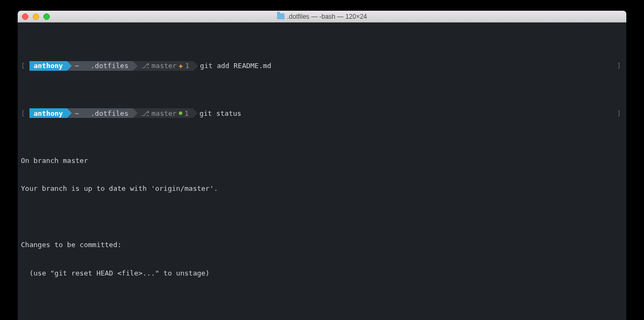  What do you see at coordinates (281, 16) in the screenshot?
I see `folder-icon` at bounding box center [281, 16].